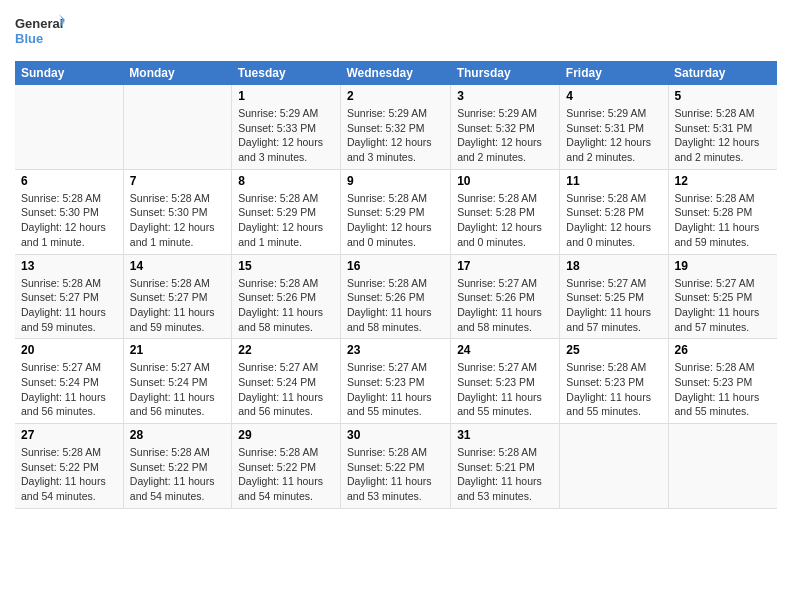 Image resolution: width=792 pixels, height=612 pixels. What do you see at coordinates (286, 296) in the screenshot?
I see `calendar-cell: 15Sunrise: 5:28 AM Sunset: 5:26 PM Dayli…` at bounding box center [286, 296].